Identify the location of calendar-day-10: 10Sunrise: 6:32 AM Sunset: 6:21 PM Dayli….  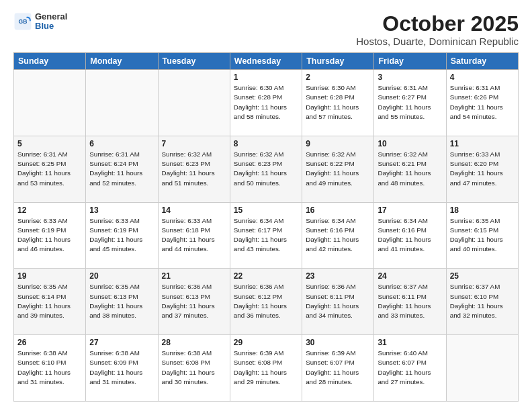
(410, 169).